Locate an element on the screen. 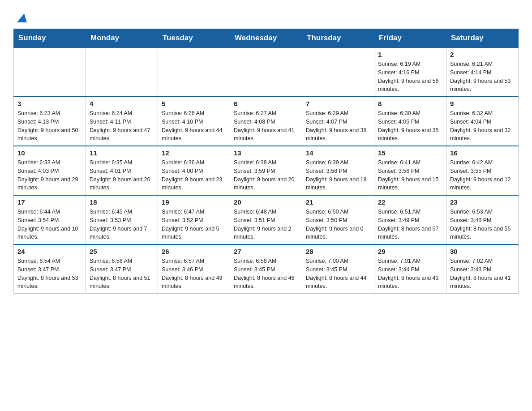 The height and width of the screenshot is (411, 532). day-number: 23 is located at coordinates (482, 202).